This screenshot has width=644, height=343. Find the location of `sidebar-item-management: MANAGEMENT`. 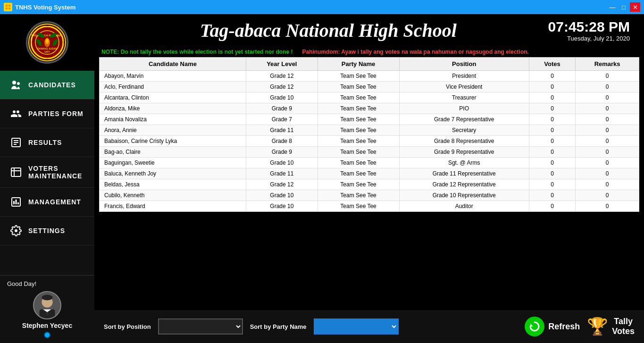

sidebar-item-management: MANAGEMENT is located at coordinates (47, 202).